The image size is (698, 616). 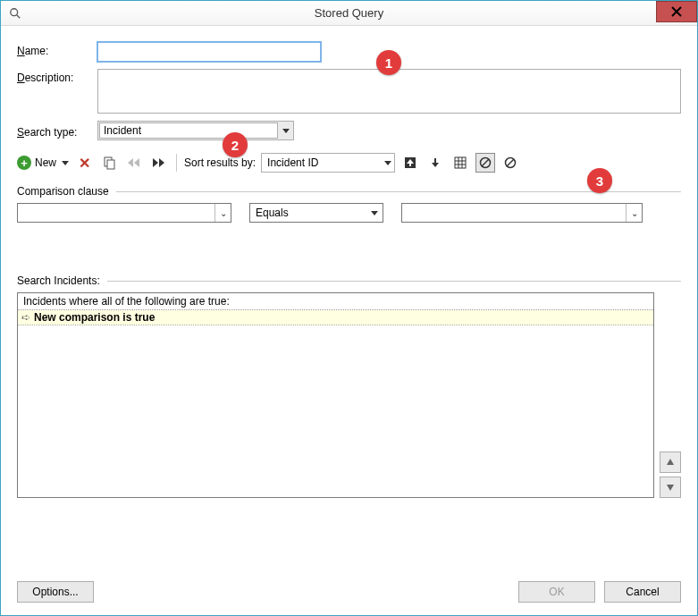 What do you see at coordinates (336, 302) in the screenshot?
I see `results-header-text: Incidents where all of the following are…` at bounding box center [336, 302].